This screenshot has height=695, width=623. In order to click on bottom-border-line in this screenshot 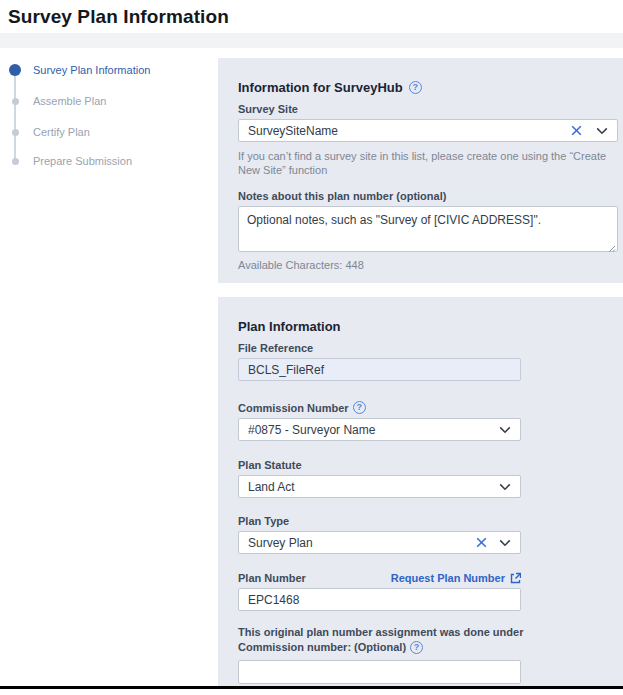, I will do `click(312, 688)`.